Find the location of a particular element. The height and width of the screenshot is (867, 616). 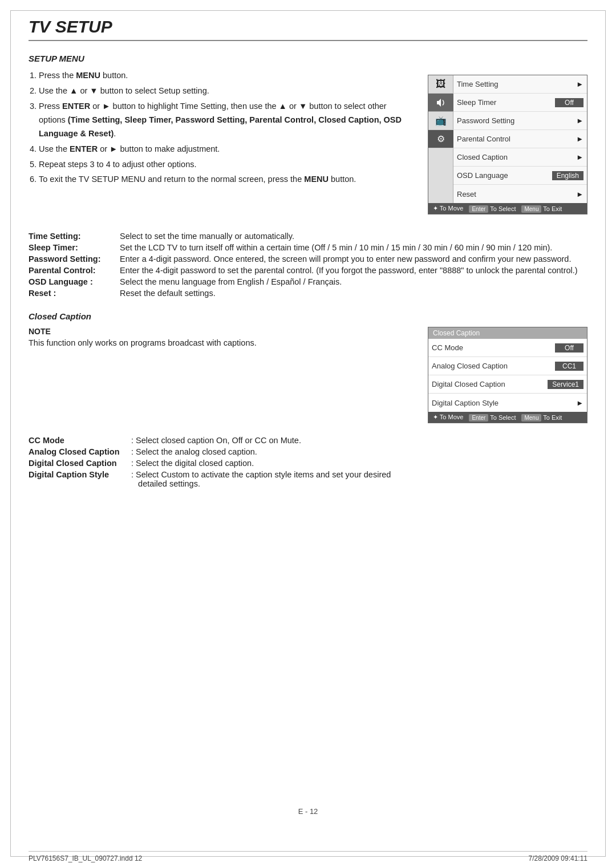

step-5: Repeat steps 3 to 4 to adjust other opti… is located at coordinates (225, 165).